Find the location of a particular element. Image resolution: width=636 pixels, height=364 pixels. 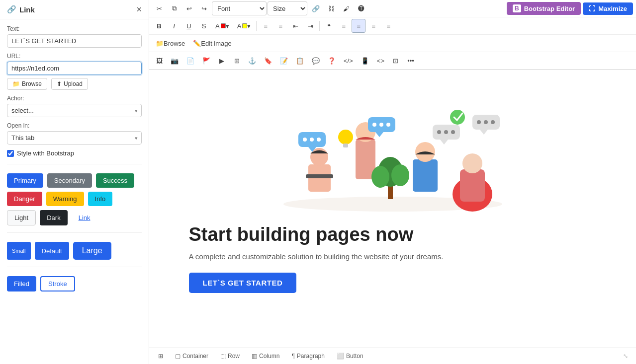

ordered-list-button: ≡ is located at coordinates (266, 26).